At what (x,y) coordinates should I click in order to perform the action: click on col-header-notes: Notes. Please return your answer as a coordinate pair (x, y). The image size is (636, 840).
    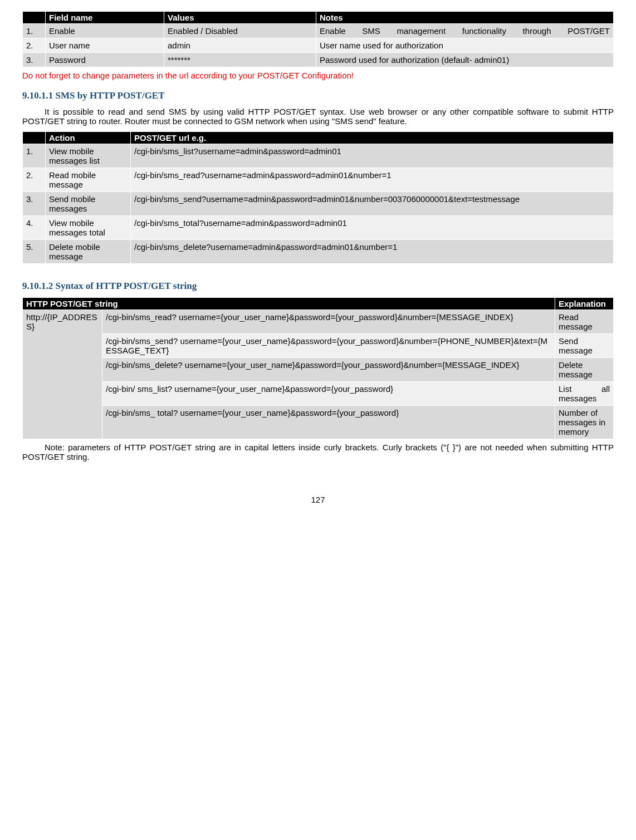
    Looking at the image, I should click on (465, 18).